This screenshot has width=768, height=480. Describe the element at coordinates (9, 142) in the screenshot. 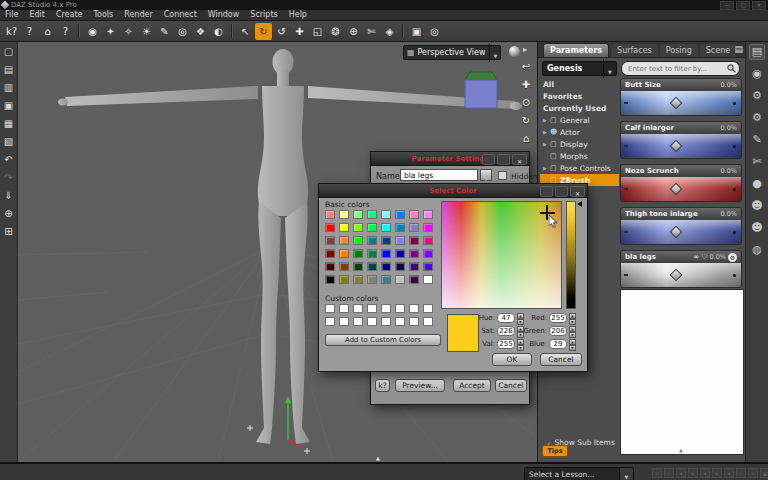

I see `export-icon: ▧` at that location.